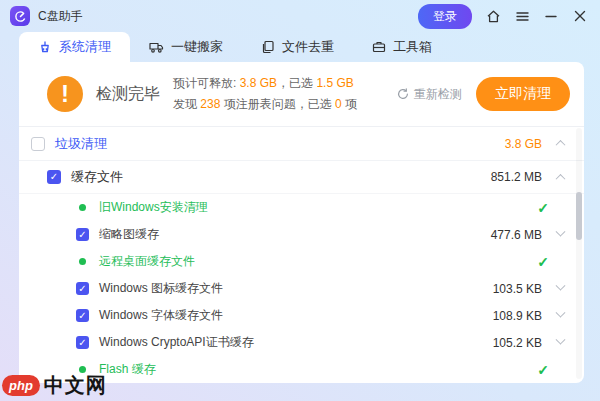  Describe the element at coordinates (60, 16) in the screenshot. I see `app-title: C盘助手` at that location.